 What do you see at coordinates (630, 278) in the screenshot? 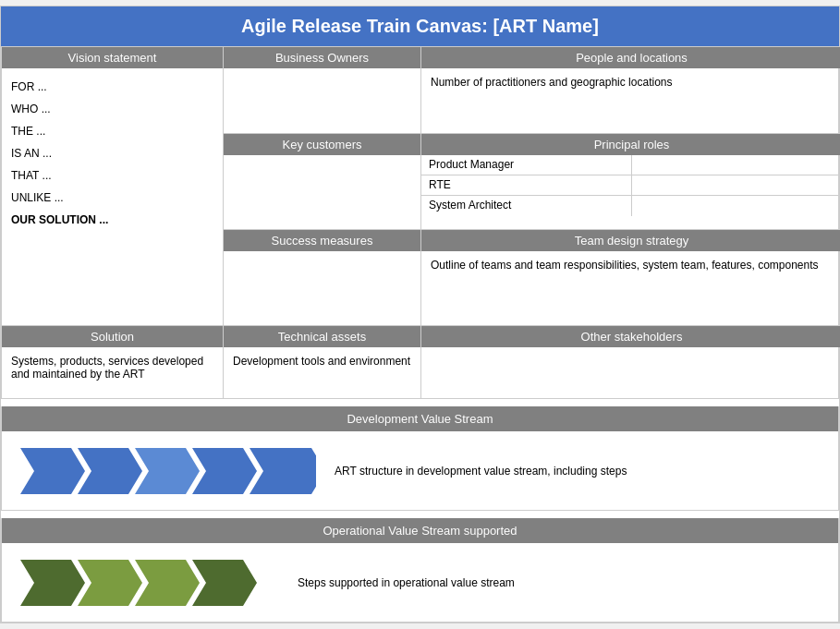
I see `team-design-cell: Team design strategy Outline of teams an…` at bounding box center [630, 278].